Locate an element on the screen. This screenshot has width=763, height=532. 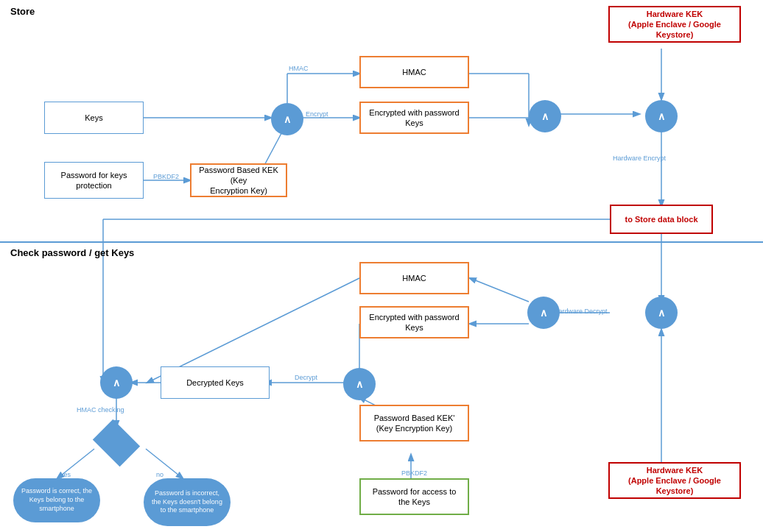
encrypted-password-box: Encrypted with passwordKeys is located at coordinates (414, 118).